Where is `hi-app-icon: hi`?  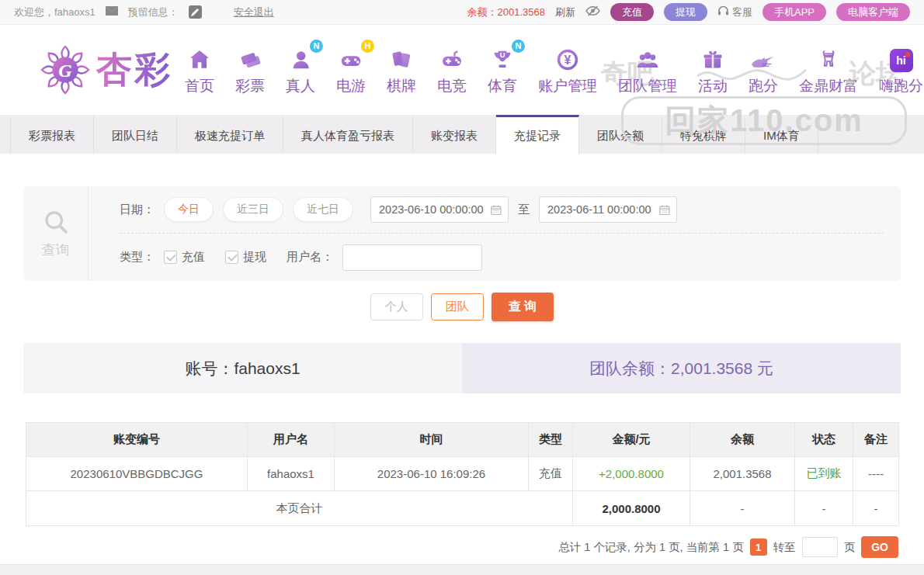 hi-app-icon: hi is located at coordinates (901, 61).